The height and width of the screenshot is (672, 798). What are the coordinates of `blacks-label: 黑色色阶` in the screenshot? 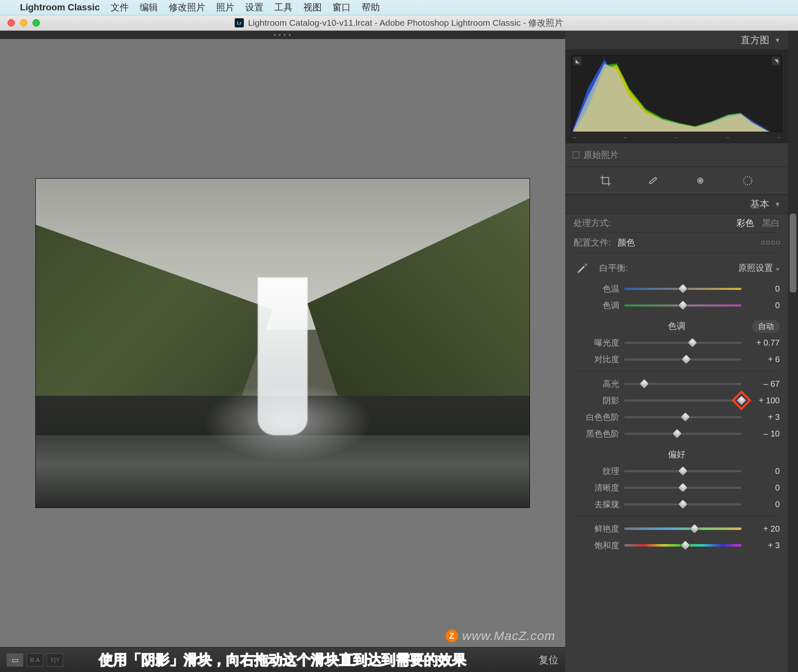 It's located at (596, 434).